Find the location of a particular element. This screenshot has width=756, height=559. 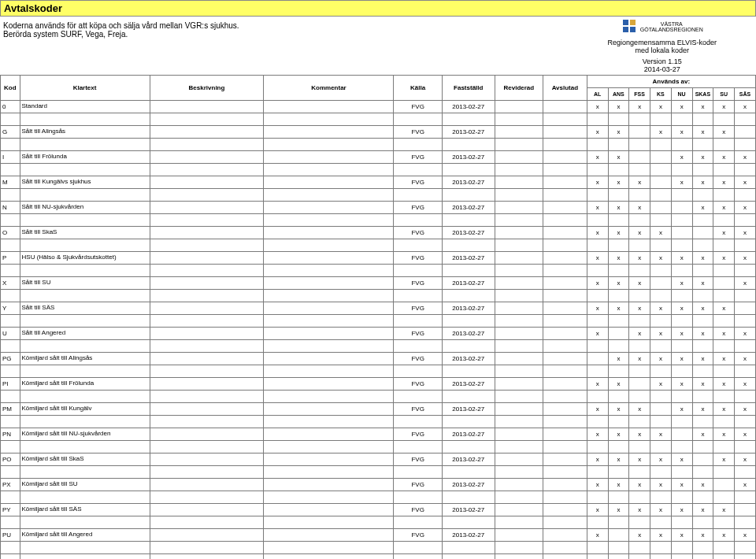

cell-kod: 0 is located at coordinates (11, 107).